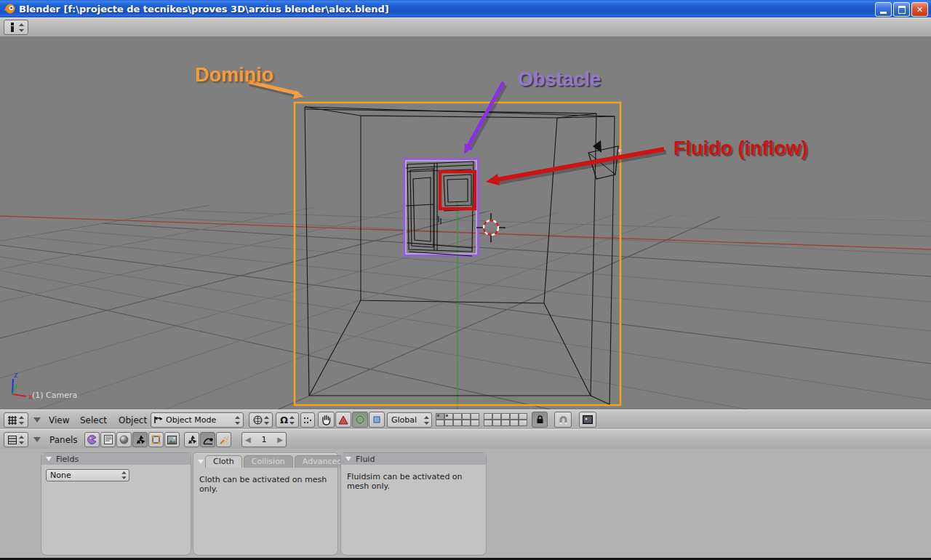 This screenshot has height=560, width=931. Describe the element at coordinates (265, 504) in the screenshot. I see `cloth-panel: Cloth Collision Advanced Cloth can be ac…` at that location.